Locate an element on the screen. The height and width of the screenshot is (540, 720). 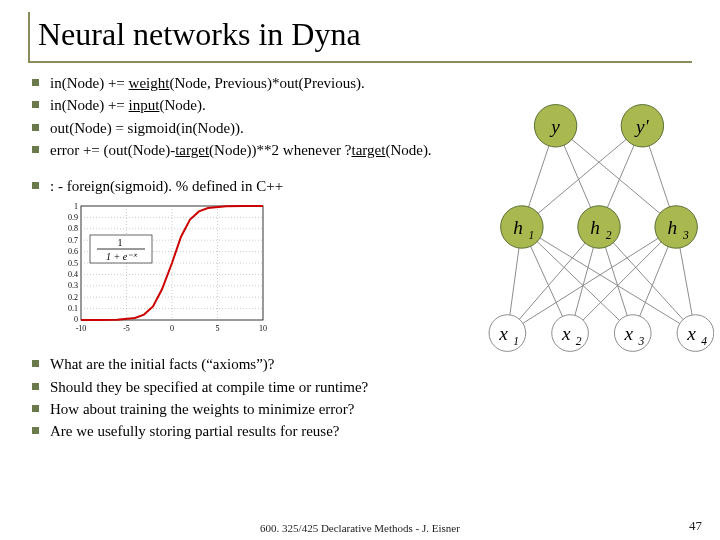
svg-text: 0.1 is located at coordinates (73, 308).